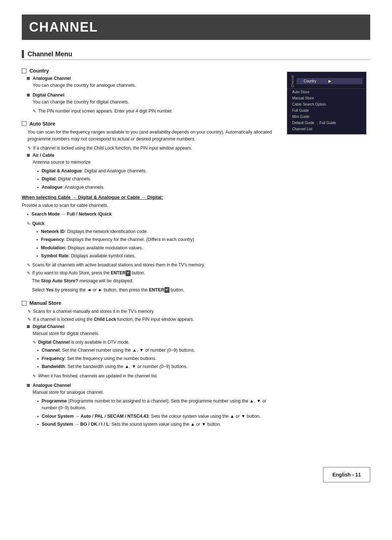 The width and height of the screenshot is (392, 540). What do you see at coordinates (151, 71) in the screenshot?
I see `country-title: Country` at bounding box center [151, 71].